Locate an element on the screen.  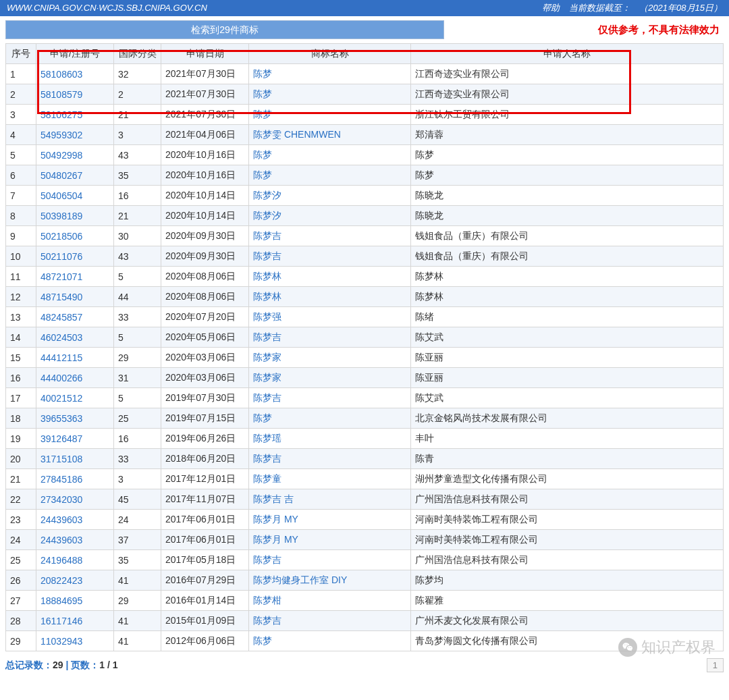
cell-reg: 16117146 is located at coordinates (76, 621).